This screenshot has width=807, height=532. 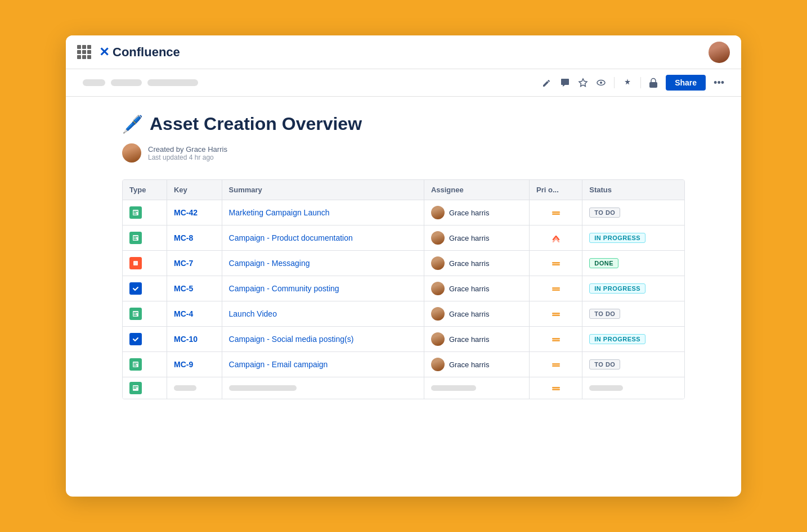 I want to click on cell-loading-priority, so click(x=556, y=388).